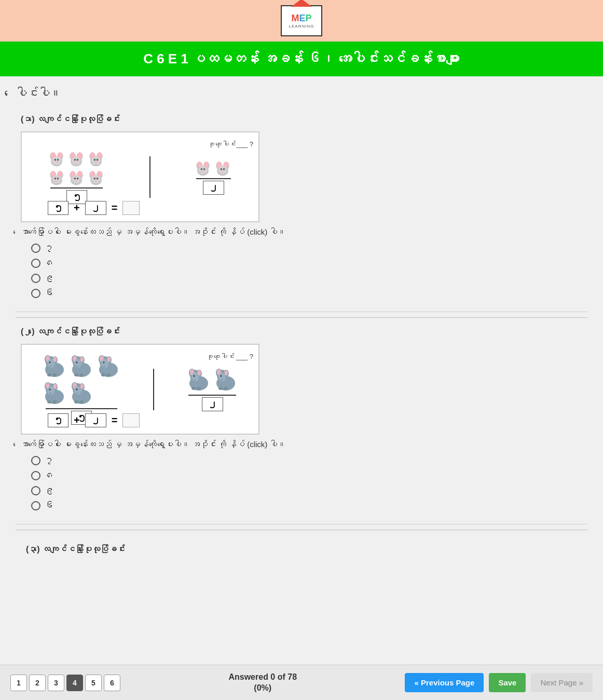  What do you see at coordinates (309, 278) in the screenshot?
I see `q1-option-3: ၉` at bounding box center [309, 278].